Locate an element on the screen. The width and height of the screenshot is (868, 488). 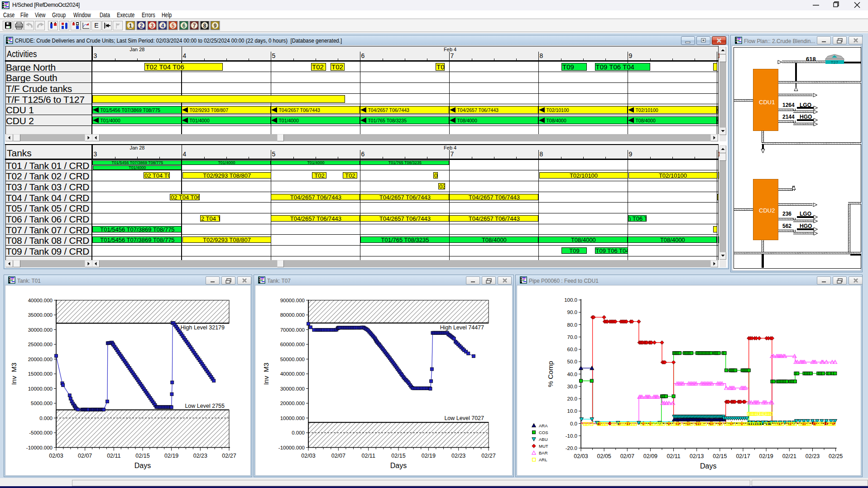
svg-text: 50.0 is located at coordinates (572, 362).